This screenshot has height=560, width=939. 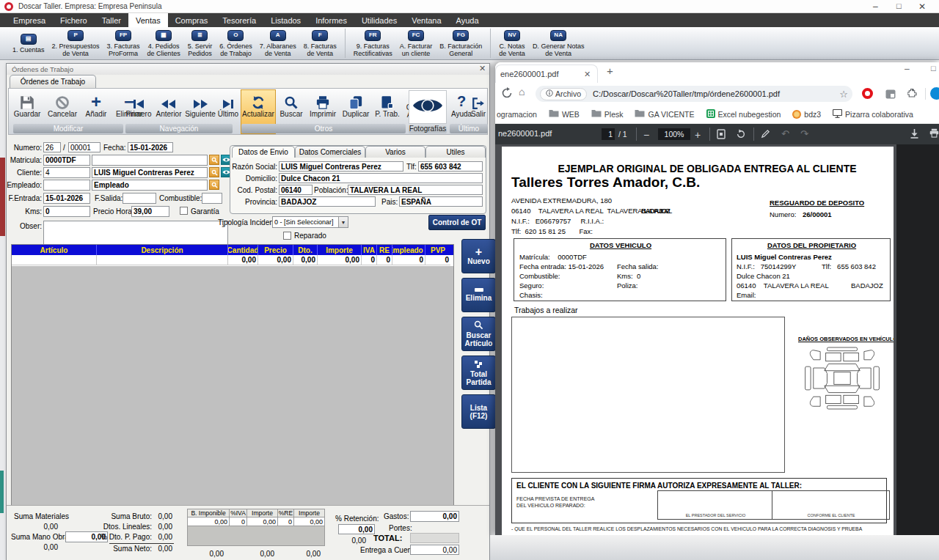 I want to click on ot-close-icon: ✕, so click(x=483, y=69).